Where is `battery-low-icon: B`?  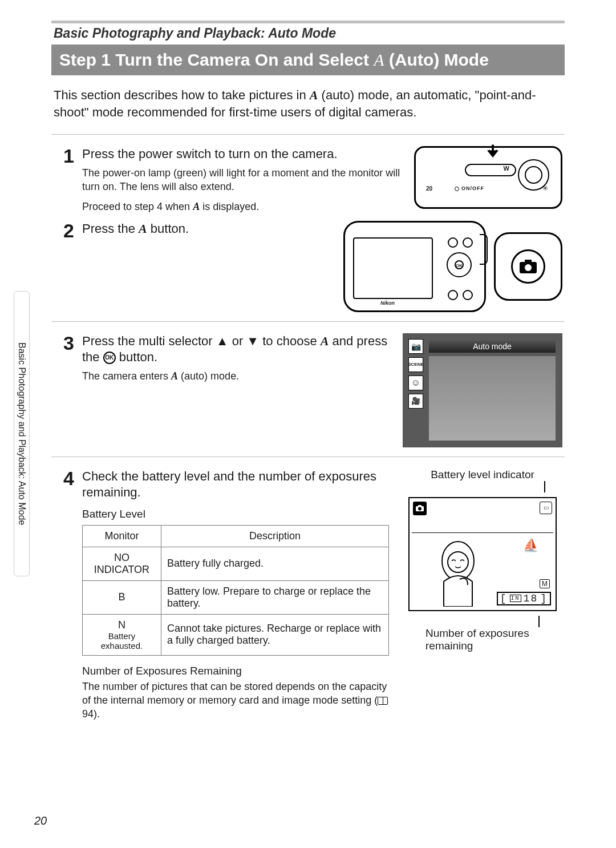
battery-low-icon: B is located at coordinates (122, 597).